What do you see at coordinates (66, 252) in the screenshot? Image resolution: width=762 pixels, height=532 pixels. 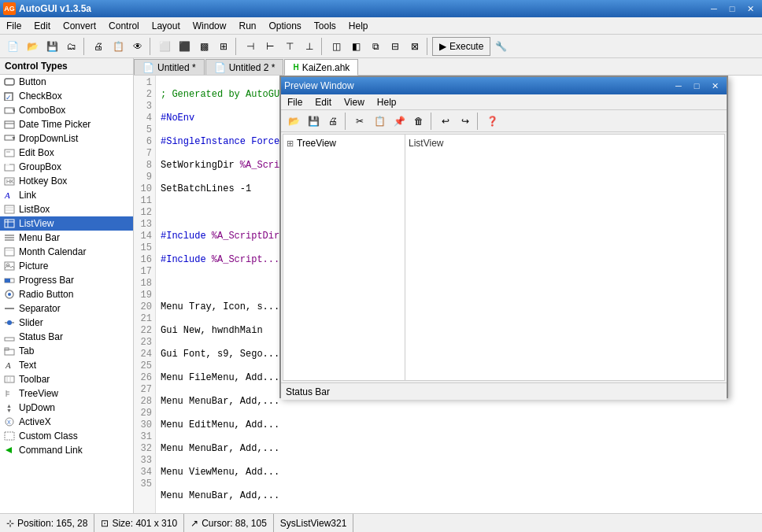 I see `ctrl-monthcal: Month Calendar` at bounding box center [66, 252].